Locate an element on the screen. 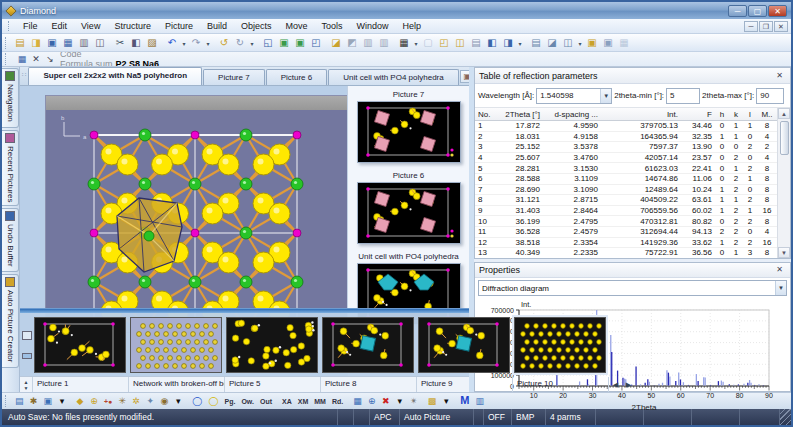 Image resolution: width=793 pixels, height=427 pixels. wavelength-combo: 1.540598 ▼ is located at coordinates (574, 96).